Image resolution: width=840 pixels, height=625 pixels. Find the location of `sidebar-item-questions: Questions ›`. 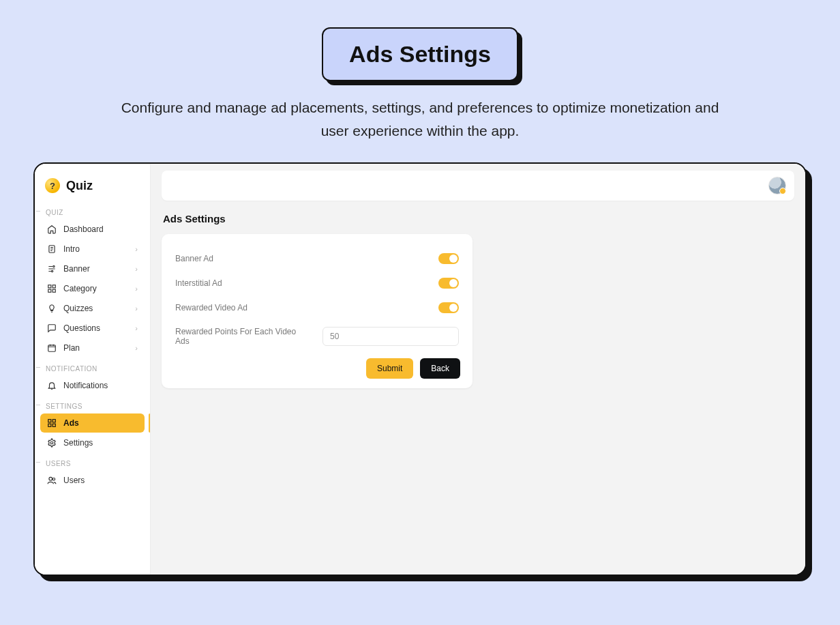

sidebar-item-questions: Questions › is located at coordinates (93, 328).